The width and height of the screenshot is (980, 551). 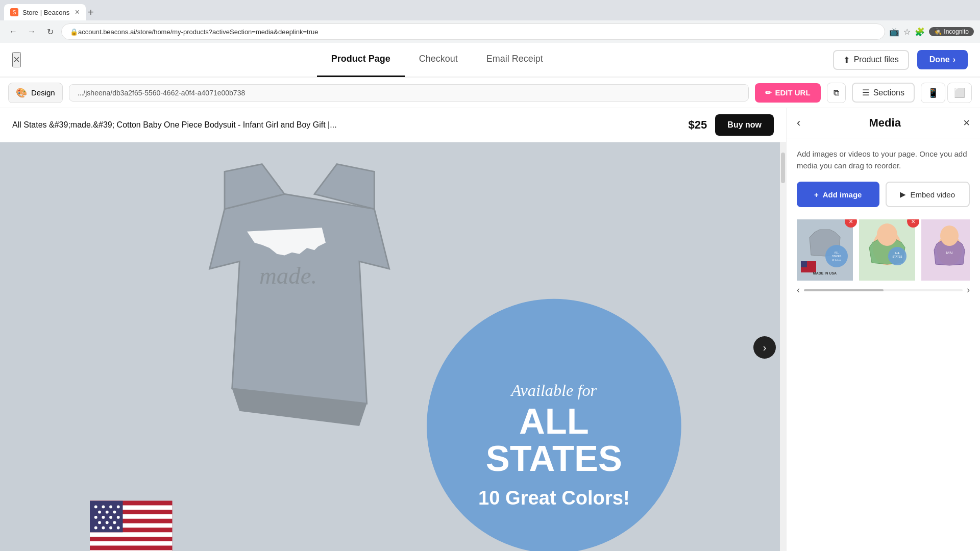 What do you see at coordinates (883, 290) in the screenshot?
I see `thumbnails-scrollbar` at bounding box center [883, 290].